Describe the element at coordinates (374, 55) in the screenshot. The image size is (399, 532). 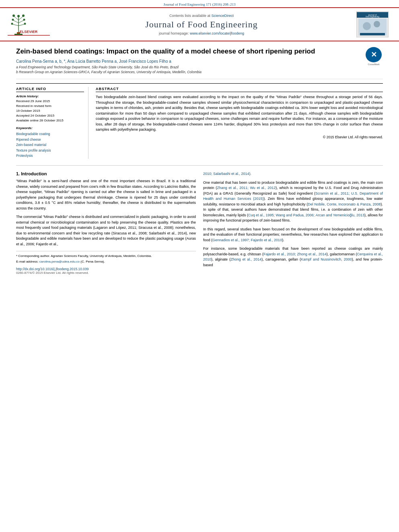
I see `crossmark-circle: ✕` at that location.